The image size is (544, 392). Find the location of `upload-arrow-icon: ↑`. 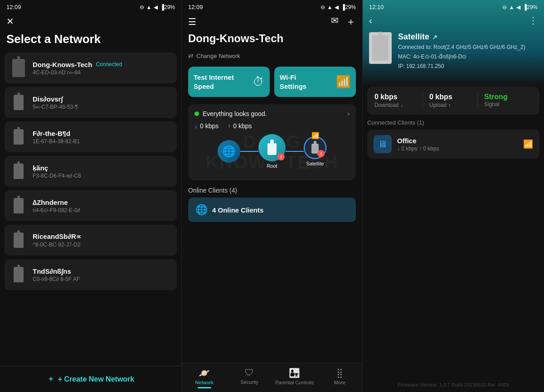

upload-arrow-icon: ↑ is located at coordinates (229, 126).